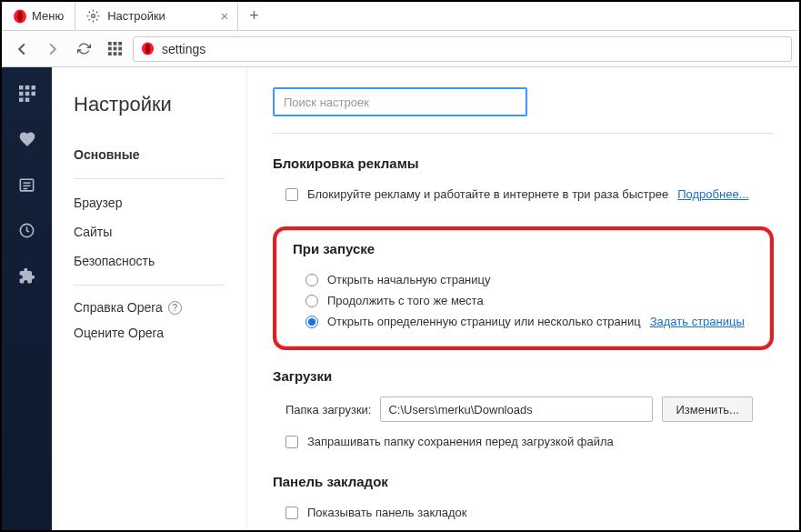 This screenshot has height=532, width=801. I want to click on address-text: settings, so click(184, 49).